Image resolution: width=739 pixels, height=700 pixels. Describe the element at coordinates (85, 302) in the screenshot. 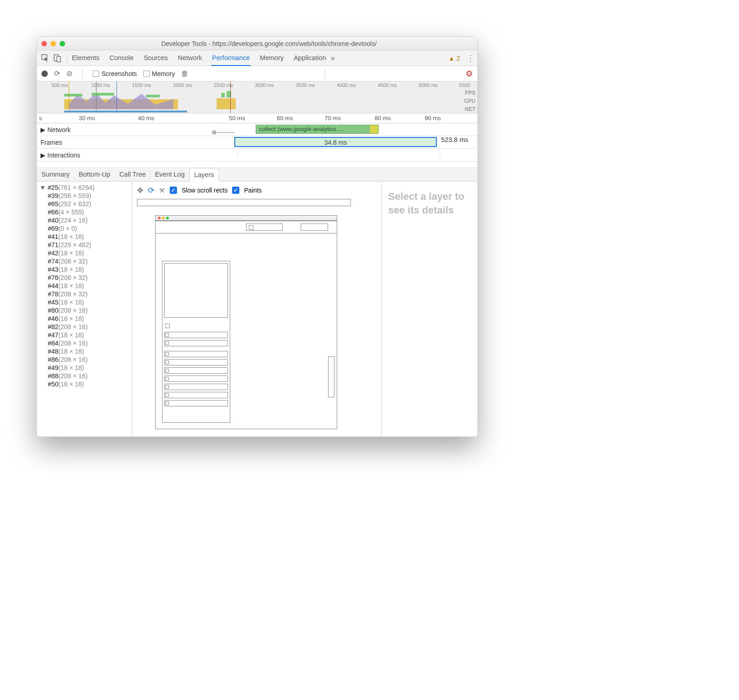

I see `layer-item: #45(18 × 18)` at that location.